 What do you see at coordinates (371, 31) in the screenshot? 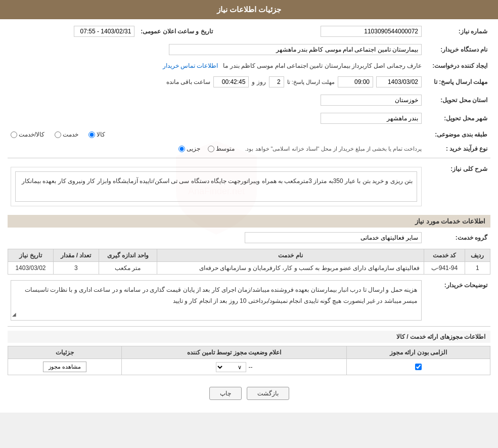
I see `need-number-input` at bounding box center [371, 31].